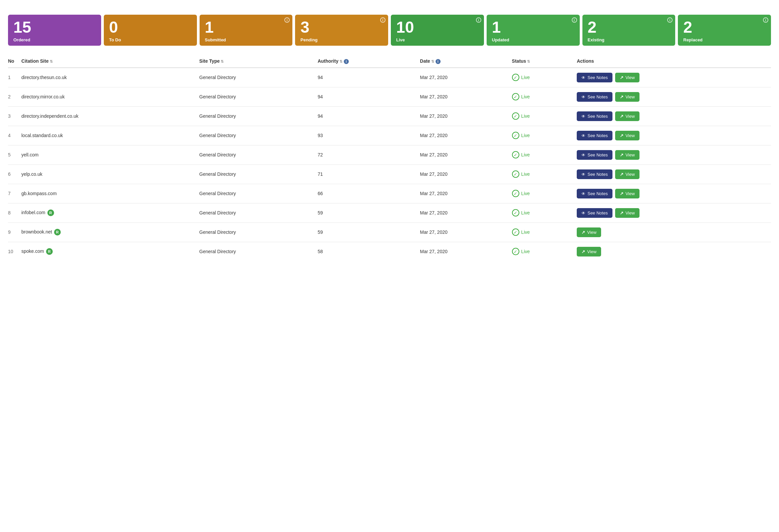 The height and width of the screenshot is (532, 779). I want to click on row-number: 4, so click(15, 135).